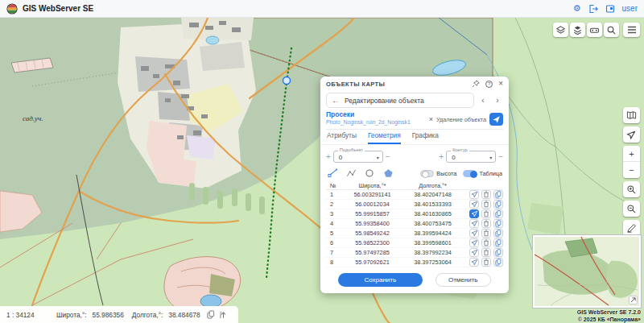 This screenshot has width=644, height=323. What do you see at coordinates (496, 119) in the screenshot?
I see `apply-geometry-button` at bounding box center [496, 119].